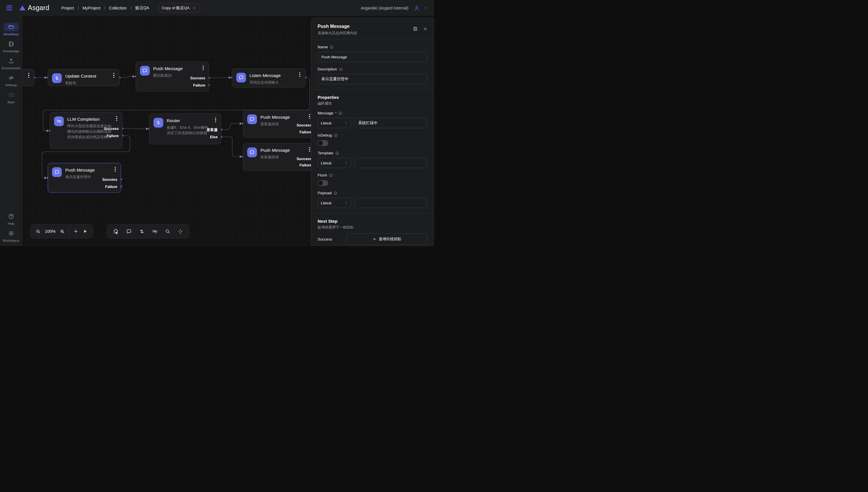 This screenshot has height=492, width=868. Describe the element at coordinates (391, 123) in the screenshot. I see `message-value-field` at that location.